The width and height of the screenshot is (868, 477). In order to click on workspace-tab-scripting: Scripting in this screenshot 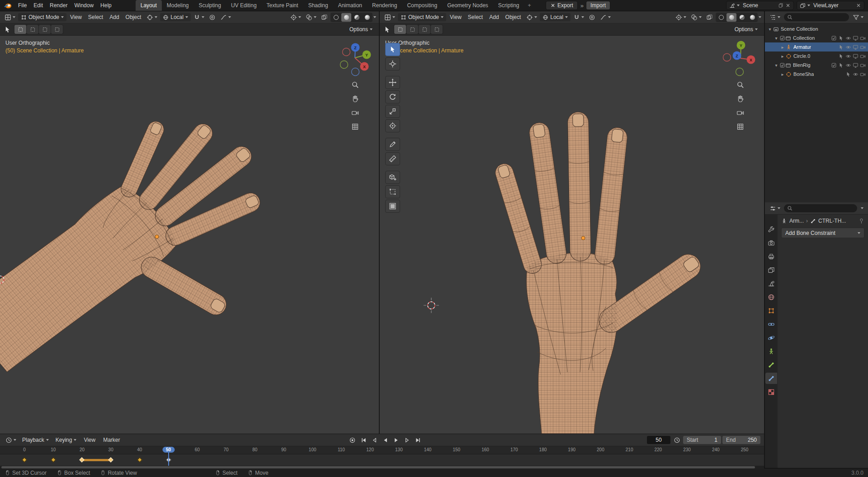, I will do `click(509, 5)`.